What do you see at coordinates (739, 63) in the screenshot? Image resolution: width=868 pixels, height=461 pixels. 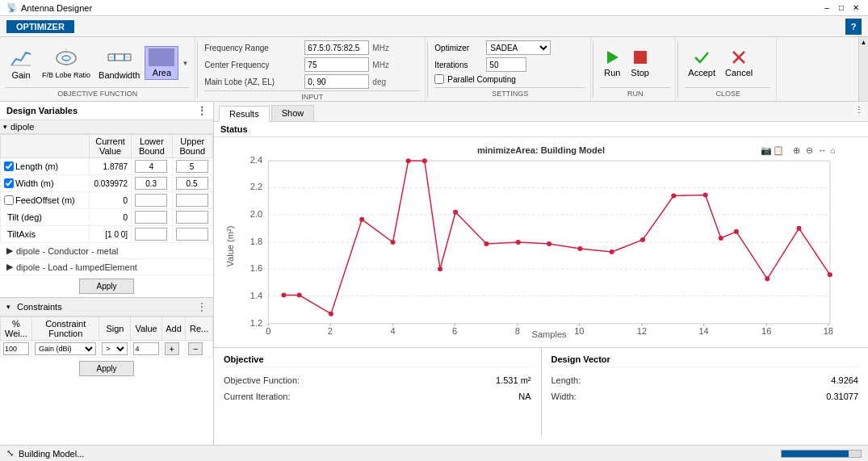 I see `cancel-button: Cancel` at bounding box center [739, 63].